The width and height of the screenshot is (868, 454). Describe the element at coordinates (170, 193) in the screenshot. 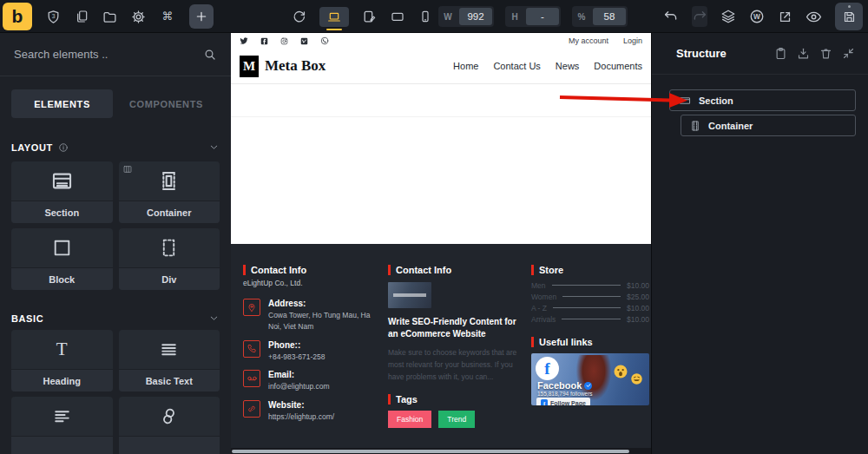

I see `element-card-container: Container` at that location.